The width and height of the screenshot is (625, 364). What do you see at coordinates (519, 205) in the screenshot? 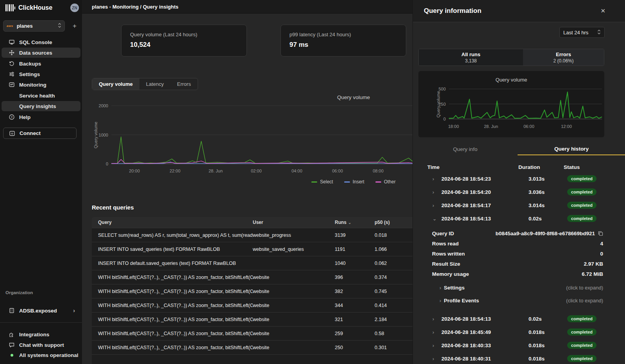
I see `history-row: › 2024-06-28 18:54:17 3.014s completed` at bounding box center [519, 205].